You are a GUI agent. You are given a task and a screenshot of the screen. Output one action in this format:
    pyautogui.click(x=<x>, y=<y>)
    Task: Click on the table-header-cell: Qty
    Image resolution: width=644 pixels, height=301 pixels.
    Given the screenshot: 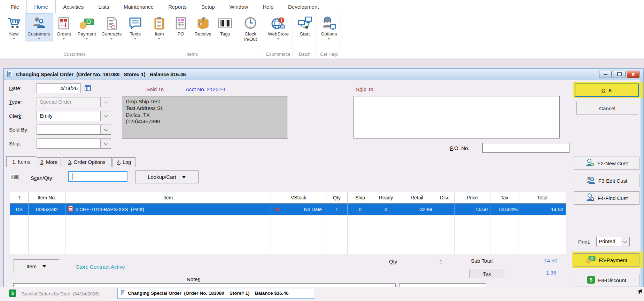 What is the action you would take?
    pyautogui.click(x=337, y=198)
    